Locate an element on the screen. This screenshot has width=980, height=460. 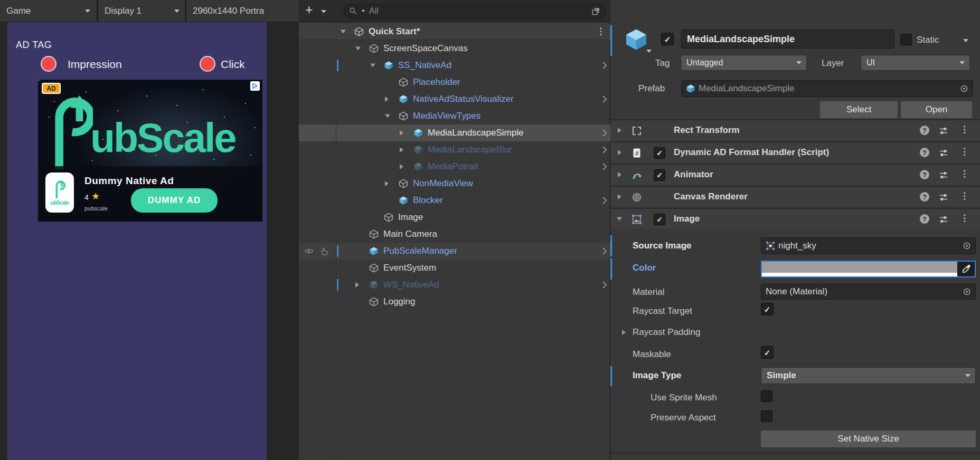
prefab-open-button: Open is located at coordinates (937, 110).